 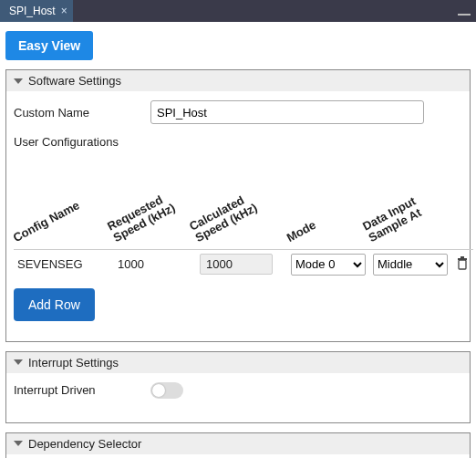 I want to click on delete-row-icon, so click(x=462, y=265).